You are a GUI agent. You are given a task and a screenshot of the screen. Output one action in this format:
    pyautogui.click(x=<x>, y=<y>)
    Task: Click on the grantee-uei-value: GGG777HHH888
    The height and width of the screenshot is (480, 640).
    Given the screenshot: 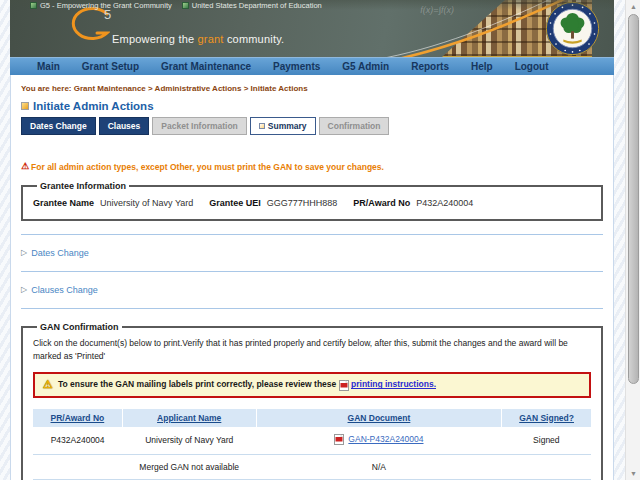 What is the action you would take?
    pyautogui.click(x=302, y=203)
    